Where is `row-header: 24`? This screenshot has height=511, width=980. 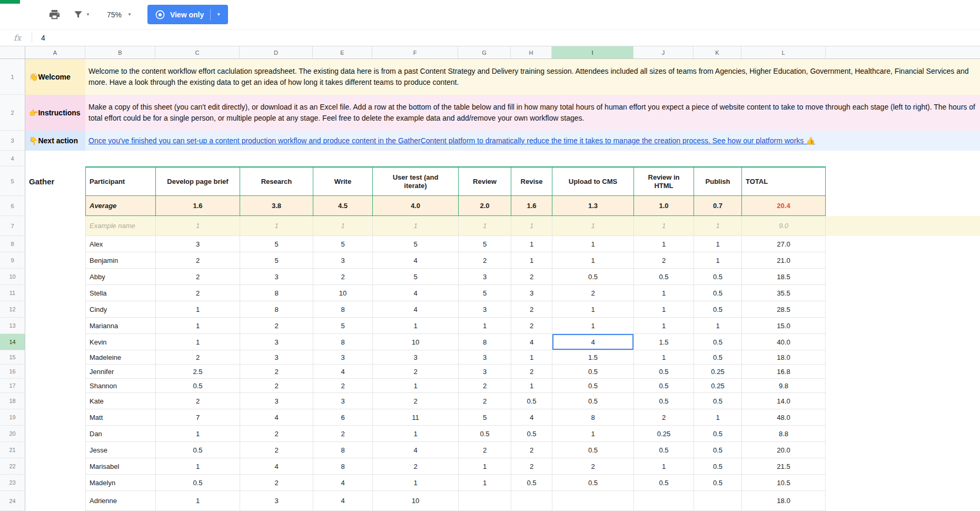 row-header: 24 is located at coordinates (13, 501).